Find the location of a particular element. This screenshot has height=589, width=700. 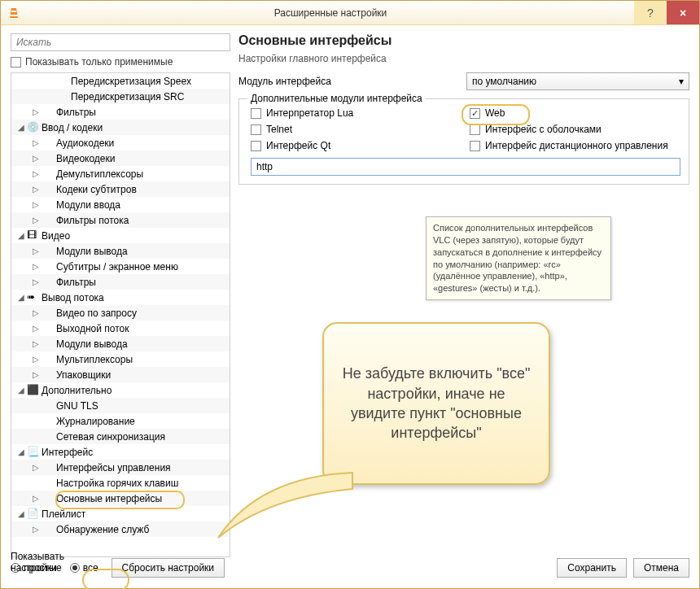

tree-item: ◢📄Плейлист is located at coordinates (120, 514).